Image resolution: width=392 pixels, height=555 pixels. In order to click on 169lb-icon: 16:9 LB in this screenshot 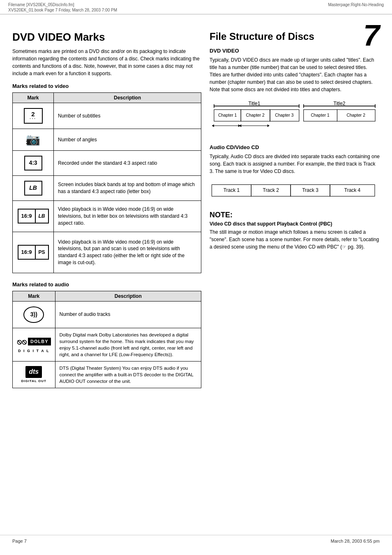, I will do `click(33, 216)`.